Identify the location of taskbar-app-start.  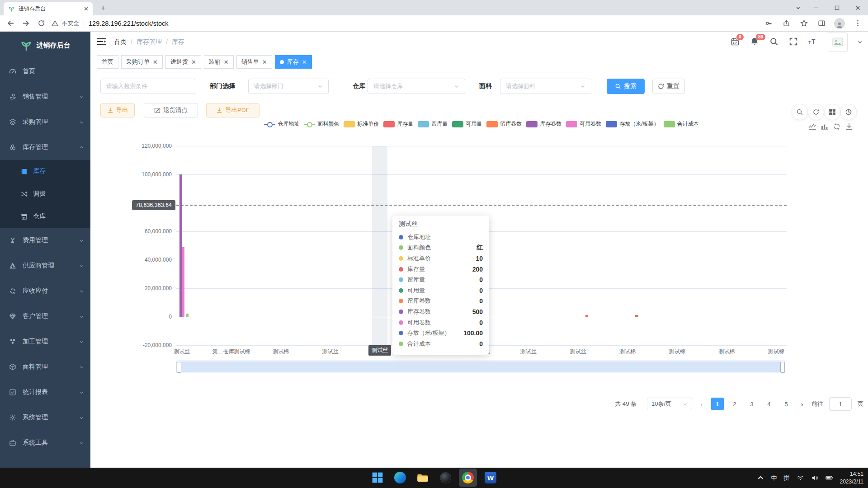
(377, 478).